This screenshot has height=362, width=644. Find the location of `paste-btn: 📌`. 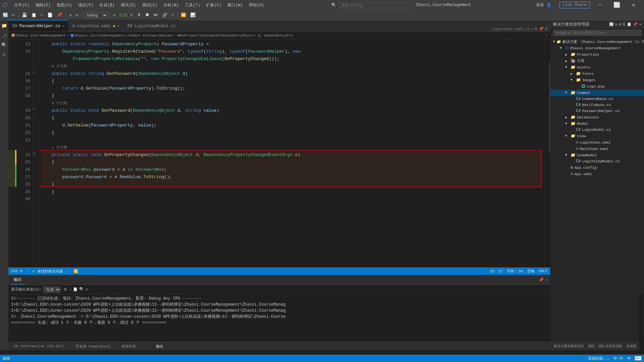

paste-btn: 📌 is located at coordinates (59, 15).